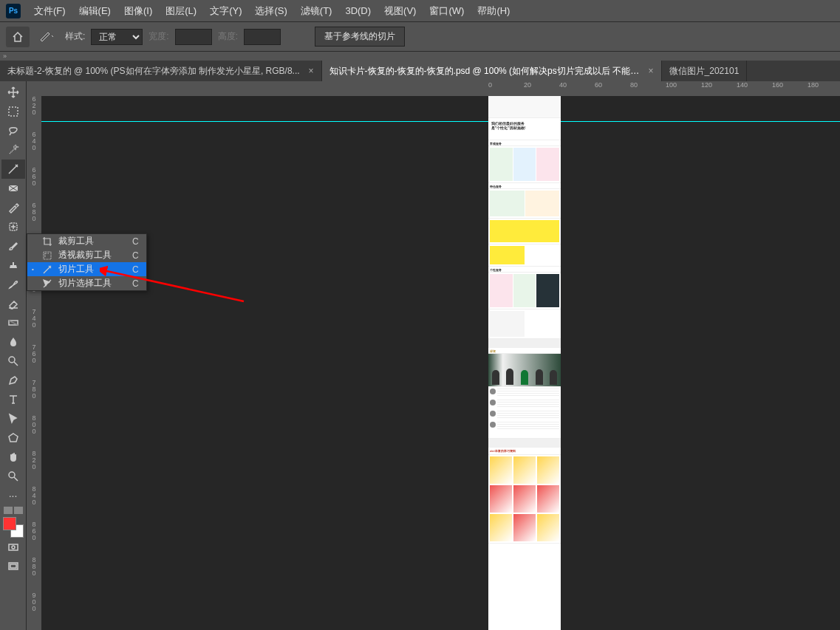 Image resolution: width=840 pixels, height=630 pixels. What do you see at coordinates (270, 11) in the screenshot?
I see `menu-select: 选择(S)` at bounding box center [270, 11].